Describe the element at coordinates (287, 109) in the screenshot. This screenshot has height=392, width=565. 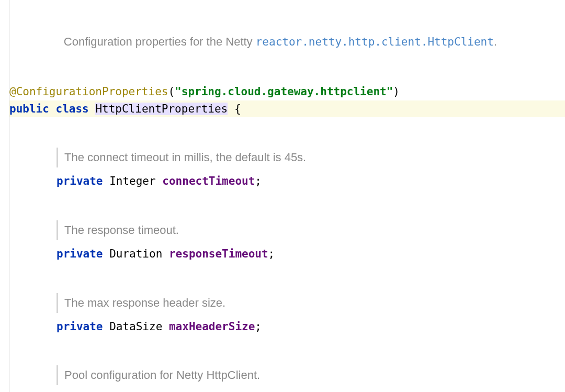
I see `class-declaration-line: public class HttpClientProperties {` at that location.